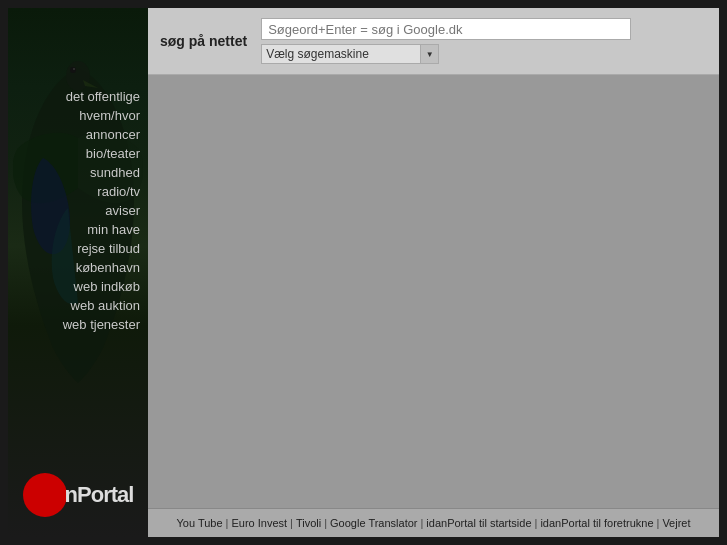 Image resolution: width=727 pixels, height=545 pixels. Describe the element at coordinates (103, 96) in the screenshot. I see `sidebar-nav-item: det offentlige` at that location.